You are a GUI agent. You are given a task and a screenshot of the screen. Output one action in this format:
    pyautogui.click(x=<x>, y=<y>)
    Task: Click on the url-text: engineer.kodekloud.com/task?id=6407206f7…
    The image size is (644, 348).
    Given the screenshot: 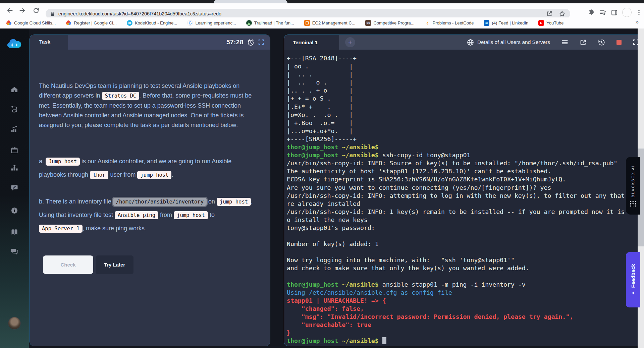 What is the action you would take?
    pyautogui.click(x=140, y=14)
    